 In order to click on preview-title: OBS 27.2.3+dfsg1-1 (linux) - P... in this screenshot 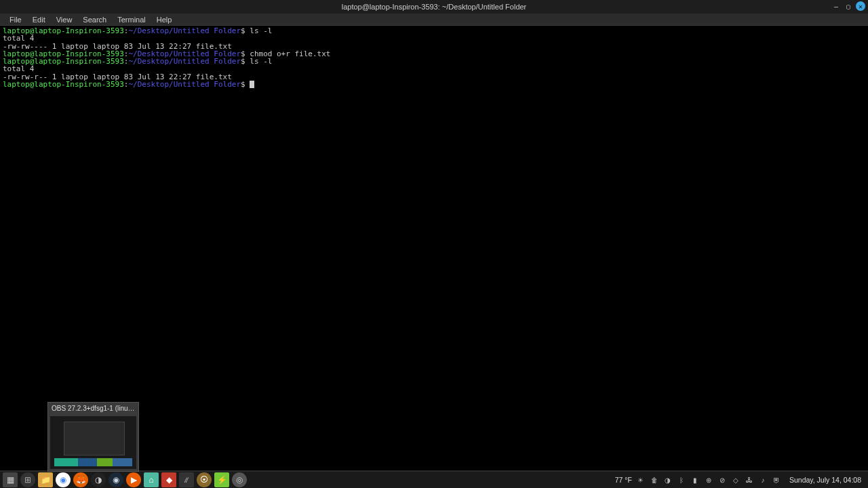, I will do `click(94, 408)`.